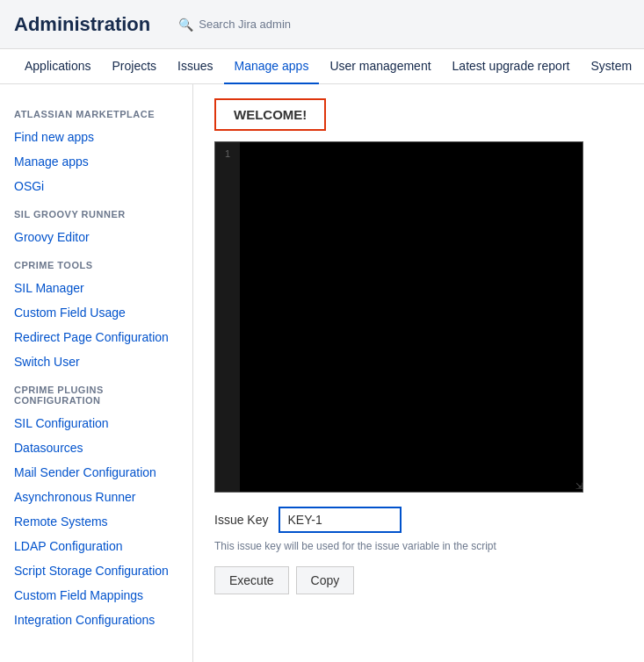  Describe the element at coordinates (97, 362) in the screenshot. I see `sidebar-link-switch-user: Switch User` at that location.